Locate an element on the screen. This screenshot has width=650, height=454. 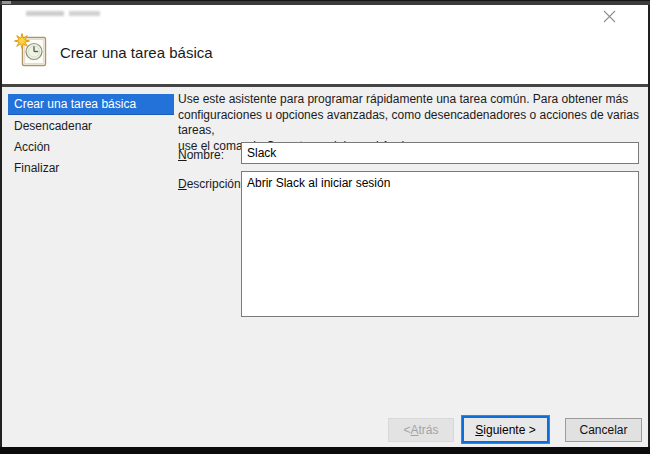
next-button-mnemonic: S is located at coordinates (479, 430).